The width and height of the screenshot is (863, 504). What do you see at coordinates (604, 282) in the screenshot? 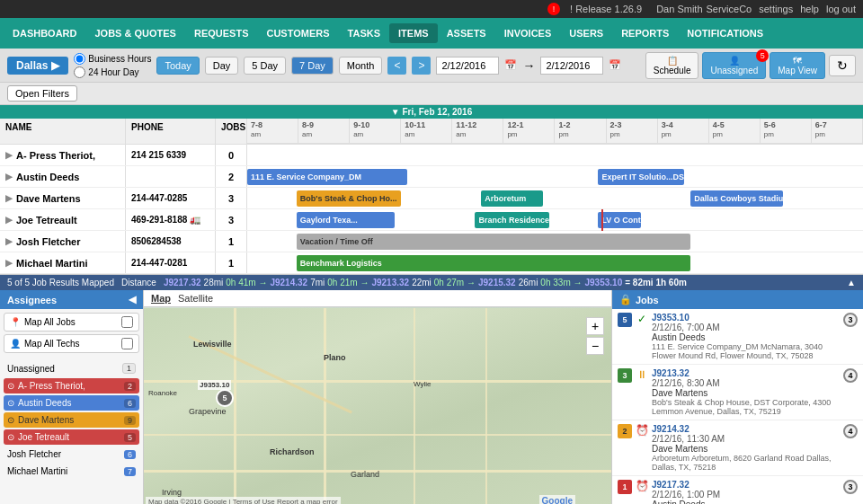
I see `route-job-5: J9353.10` at bounding box center [604, 282].